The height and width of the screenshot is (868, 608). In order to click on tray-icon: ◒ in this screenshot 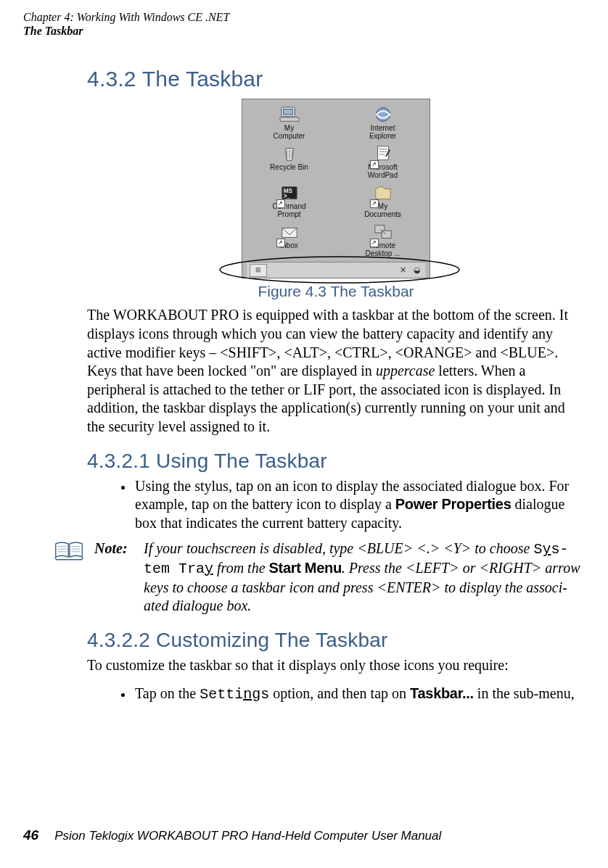, I will do `click(417, 270)`.